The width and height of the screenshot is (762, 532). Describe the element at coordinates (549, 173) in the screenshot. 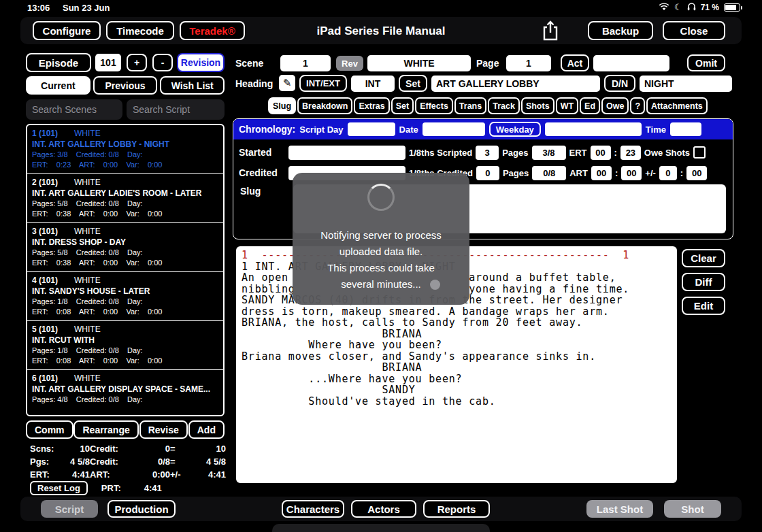

I see `pages-credited-field` at that location.